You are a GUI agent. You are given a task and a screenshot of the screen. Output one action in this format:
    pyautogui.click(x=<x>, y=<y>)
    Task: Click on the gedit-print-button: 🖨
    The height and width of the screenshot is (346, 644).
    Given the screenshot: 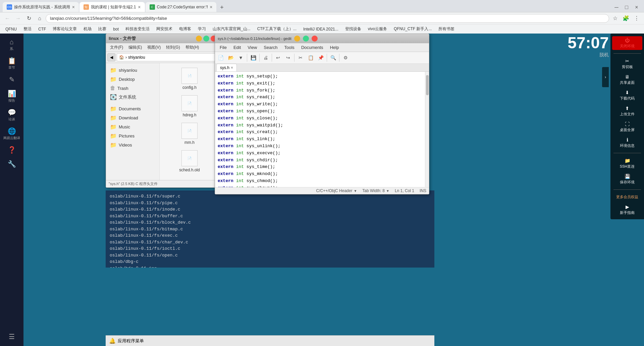 What is the action you would take?
    pyautogui.click(x=266, y=58)
    